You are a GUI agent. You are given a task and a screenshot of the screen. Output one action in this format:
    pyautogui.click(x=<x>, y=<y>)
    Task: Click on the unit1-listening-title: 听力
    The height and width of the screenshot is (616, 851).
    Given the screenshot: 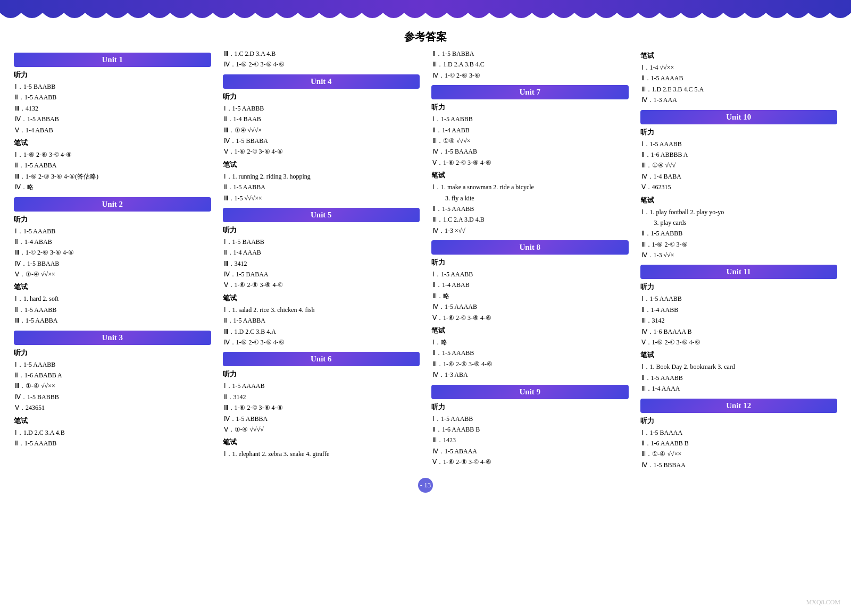 What is the action you would take?
    pyautogui.click(x=113, y=75)
    